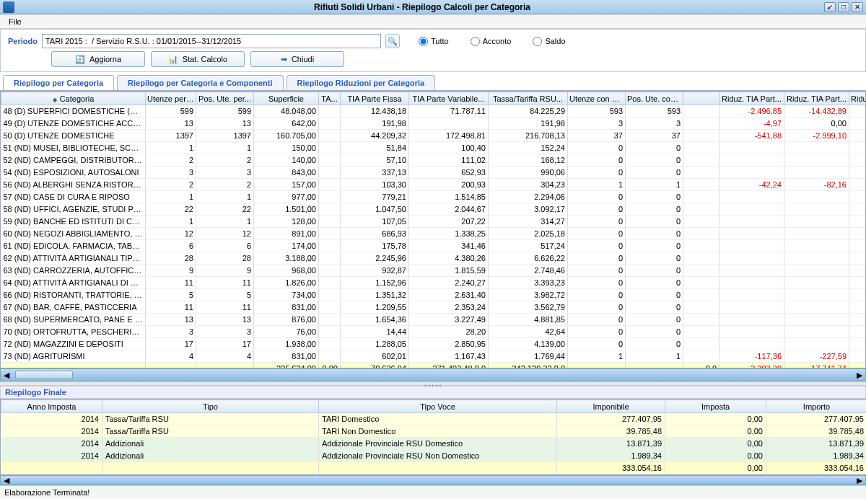 This screenshot has width=866, height=504. I want to click on title-bar: Rifiuti Solidi Urbani - Riepilogo Calcol…, so click(433, 7).